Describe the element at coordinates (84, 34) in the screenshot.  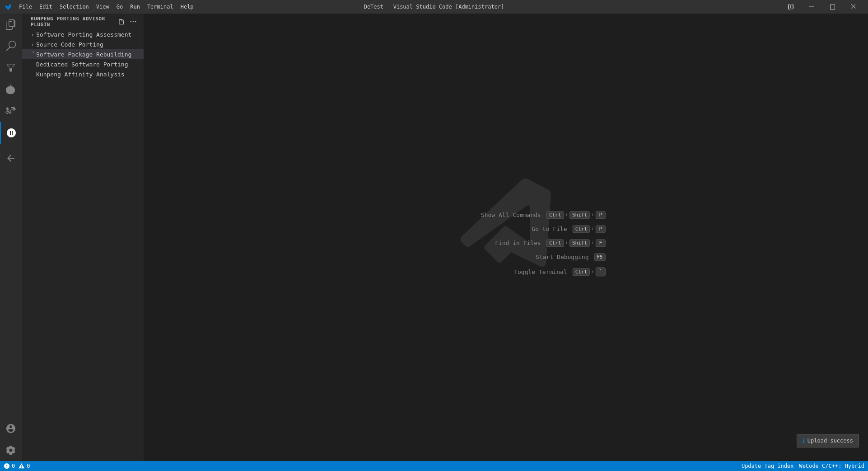
I see `tree-item-label: Software Porting Assessment` at that location.